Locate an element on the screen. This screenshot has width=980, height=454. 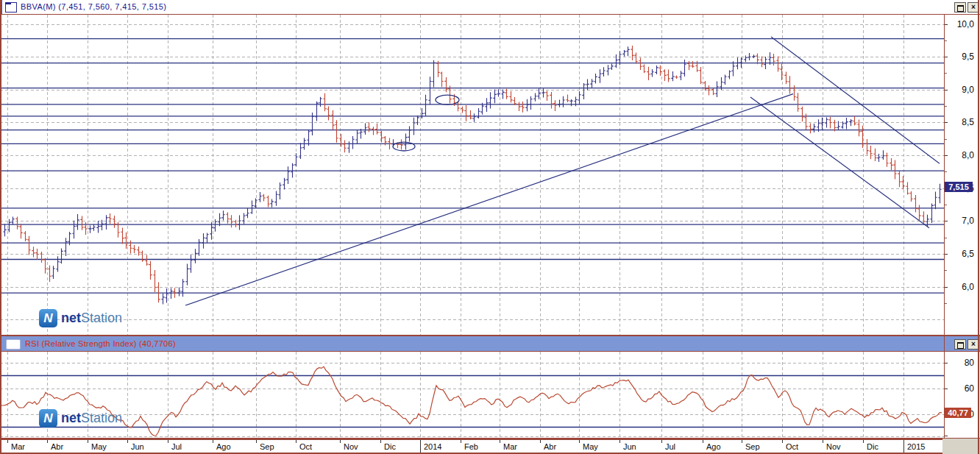
month-label: Sep is located at coordinates (267, 447).